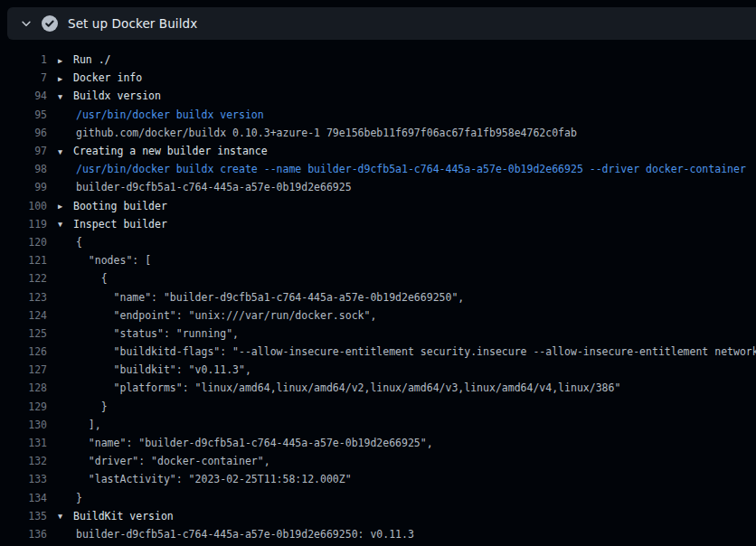 The height and width of the screenshot is (546, 756). What do you see at coordinates (382, 24) in the screenshot?
I see `step-header: Set up Docker Buildx` at bounding box center [382, 24].